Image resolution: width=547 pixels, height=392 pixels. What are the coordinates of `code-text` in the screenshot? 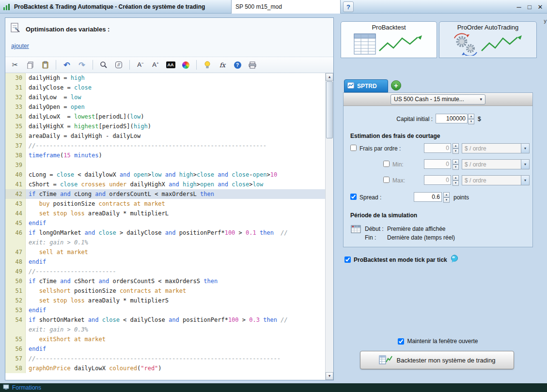 It's located at (27, 165).